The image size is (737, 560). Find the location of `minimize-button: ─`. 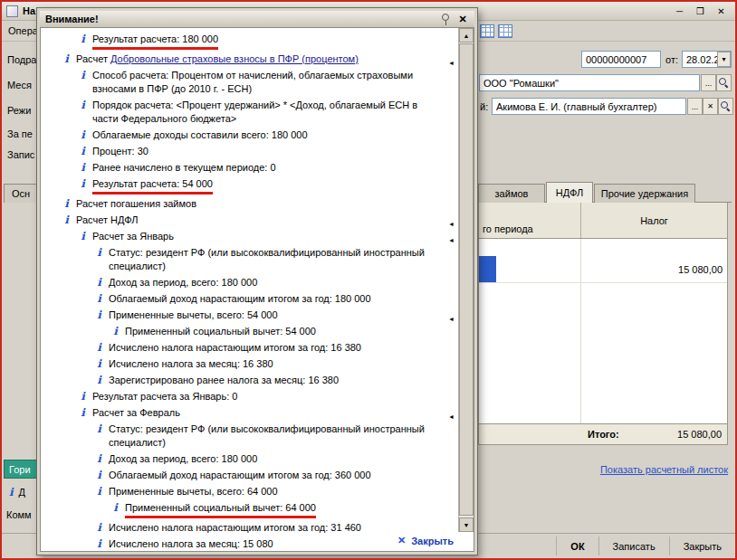

minimize-button: ─ is located at coordinates (679, 11).